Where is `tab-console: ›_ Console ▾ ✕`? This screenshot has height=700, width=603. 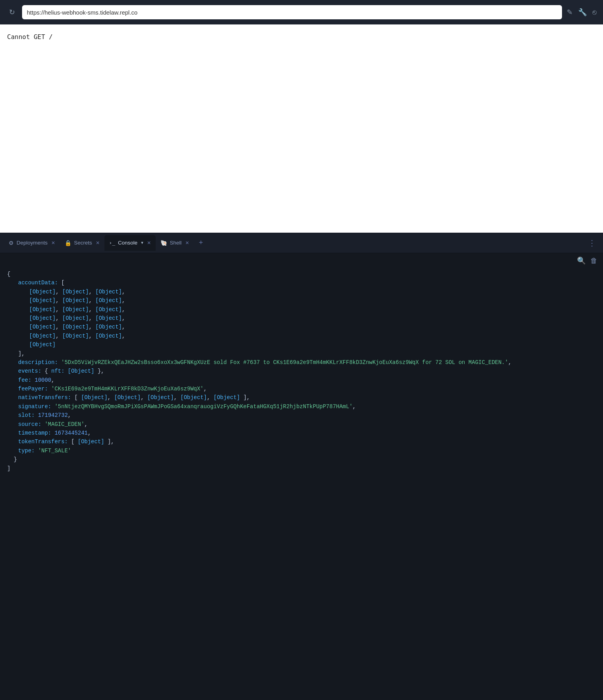
tab-console: ›_ Console ▾ ✕ is located at coordinates (130, 243).